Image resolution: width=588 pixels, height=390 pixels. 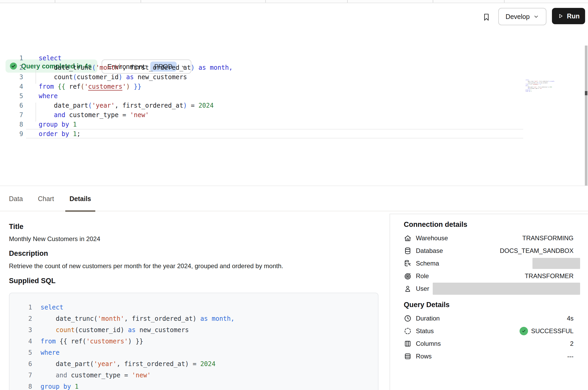 I want to click on row-value: 2, so click(x=572, y=344).